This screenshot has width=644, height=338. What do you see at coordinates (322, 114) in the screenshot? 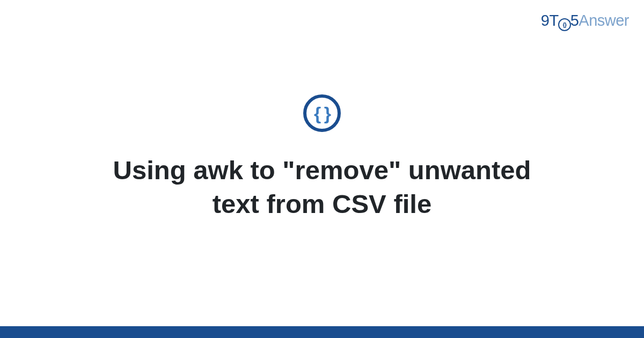
I see `code-badge-symbol: { }` at bounding box center [322, 114].